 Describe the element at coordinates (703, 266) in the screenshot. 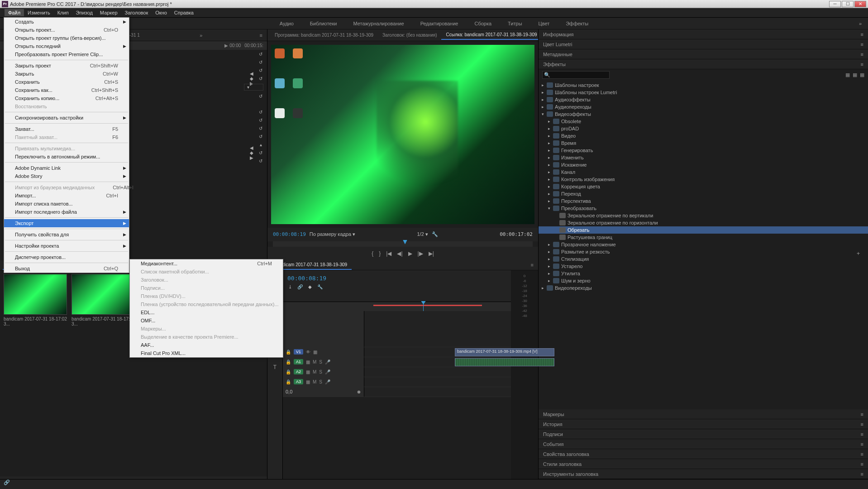

I see `fx-folder: ▸Устарело` at that location.